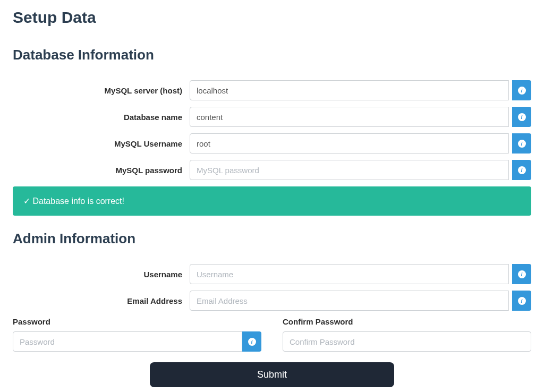 The height and width of the screenshot is (392, 544). I want to click on db-host-row: MySQL server (host) i, so click(272, 90).